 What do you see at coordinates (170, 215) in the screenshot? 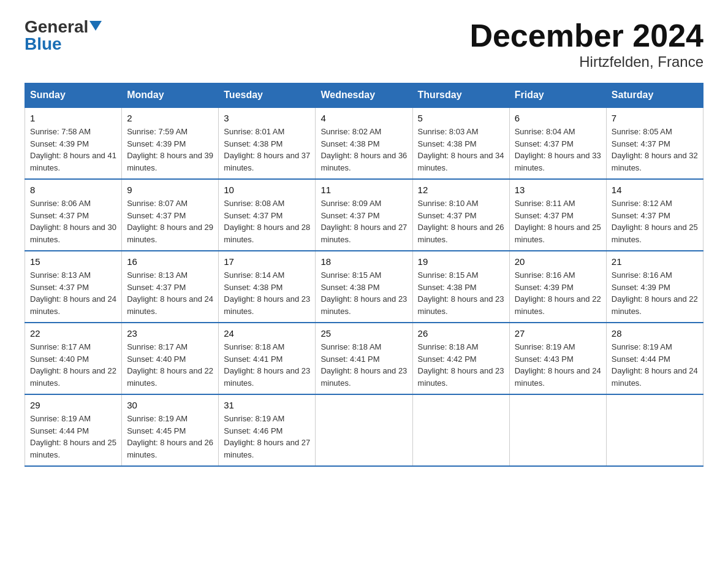
I see `day-cell-9: 9 Sunrise: 8:07 AMSunset: 4:37 PMDayligh…` at bounding box center [170, 215].